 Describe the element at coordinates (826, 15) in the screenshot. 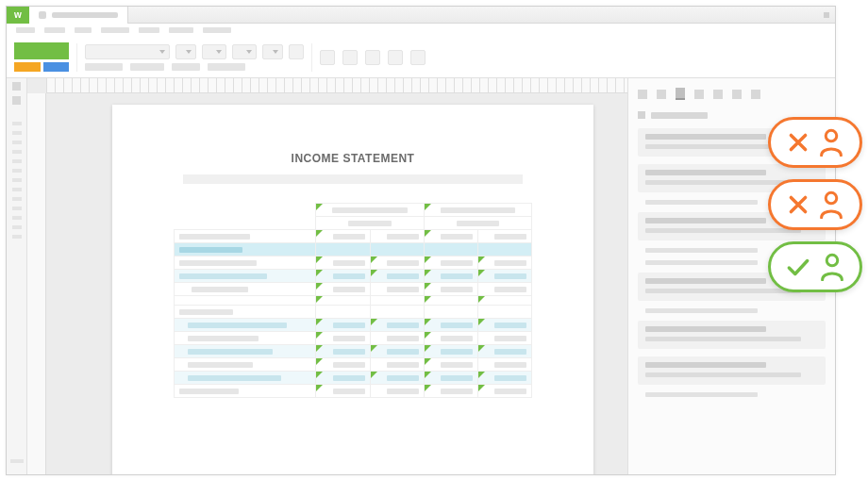

I see `window-minimize-icon` at that location.